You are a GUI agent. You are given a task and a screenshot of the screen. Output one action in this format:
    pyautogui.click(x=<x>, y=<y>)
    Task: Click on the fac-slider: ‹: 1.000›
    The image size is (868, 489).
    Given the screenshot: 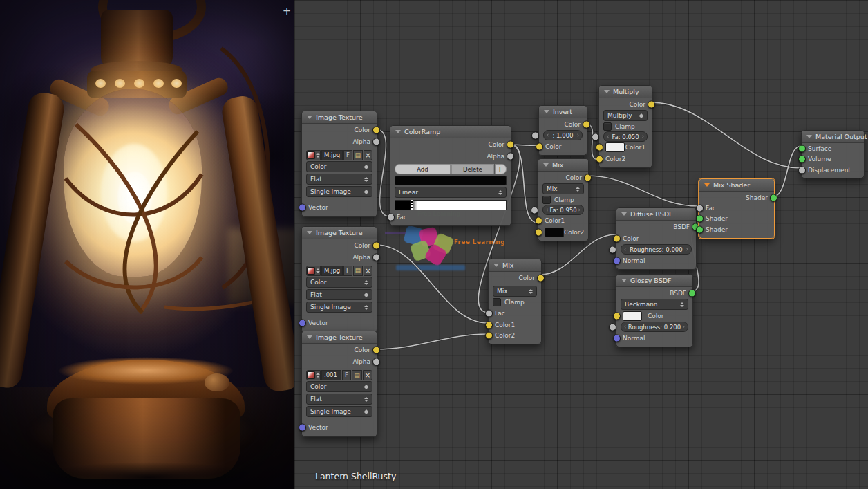 What is the action you would take?
    pyautogui.click(x=563, y=136)
    